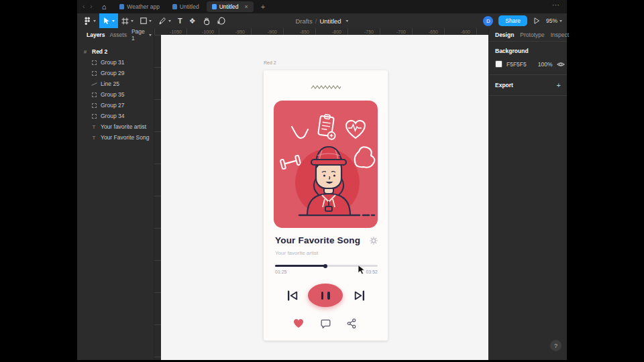 This screenshot has width=644, height=362. What do you see at coordinates (105, 7) in the screenshot?
I see `home-icon: ⌂` at bounding box center [105, 7].